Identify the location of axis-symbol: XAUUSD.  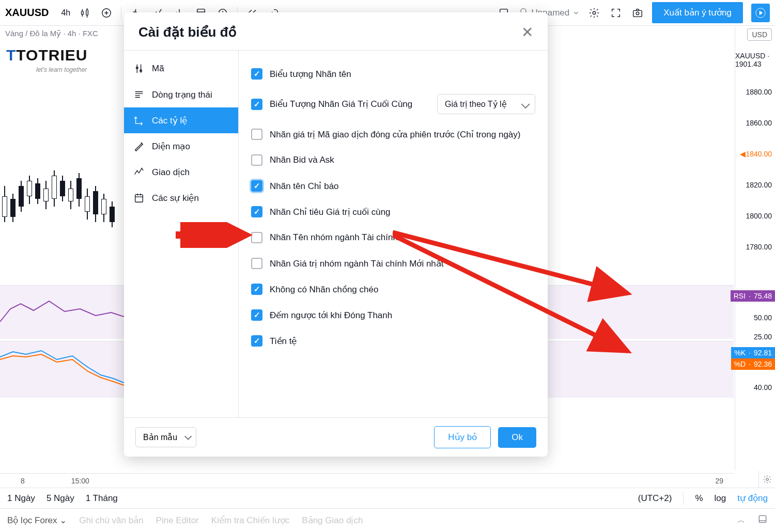
(750, 56).